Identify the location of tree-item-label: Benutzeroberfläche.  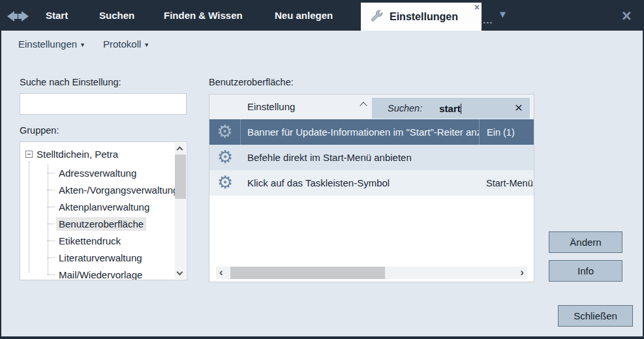
(101, 224).